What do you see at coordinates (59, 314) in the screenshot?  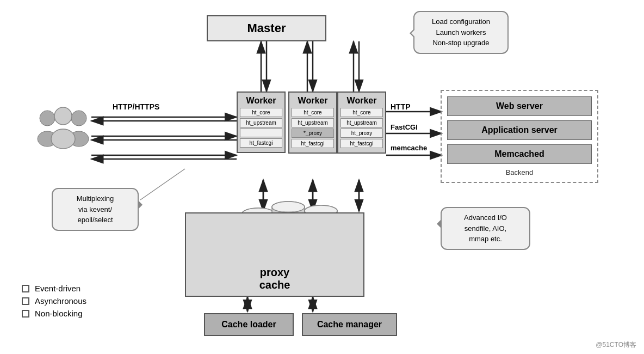 I see `legend-label-3: Non-blocking` at bounding box center [59, 314].